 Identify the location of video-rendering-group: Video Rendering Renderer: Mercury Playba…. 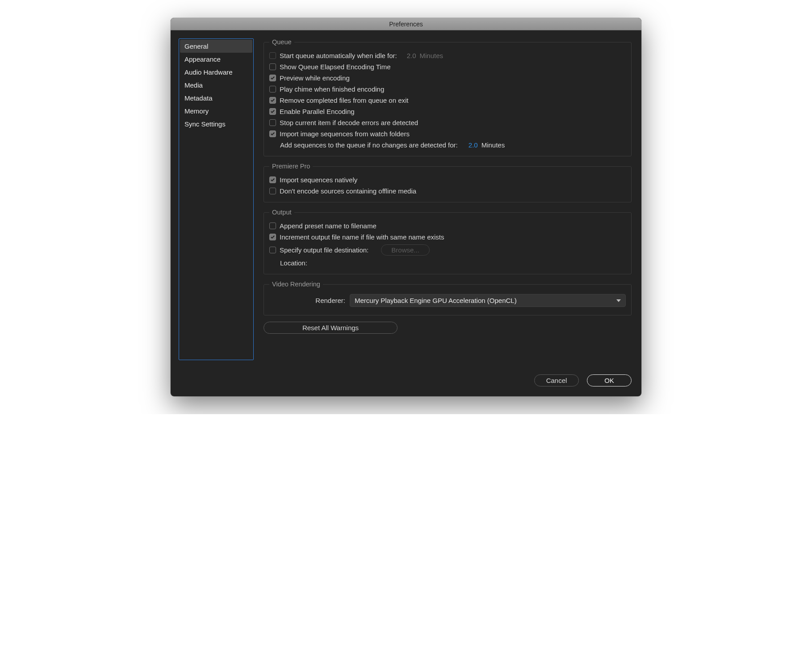
(448, 298).